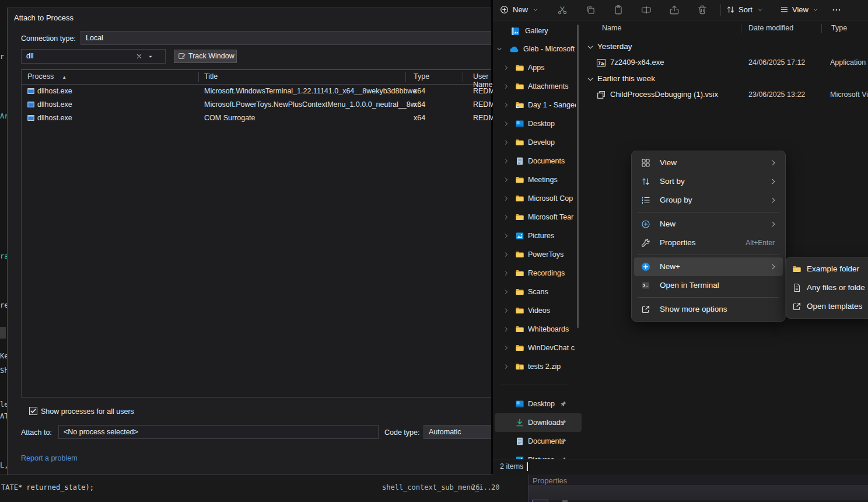 The height and width of the screenshot is (502, 868). I want to click on share-button, so click(674, 10).